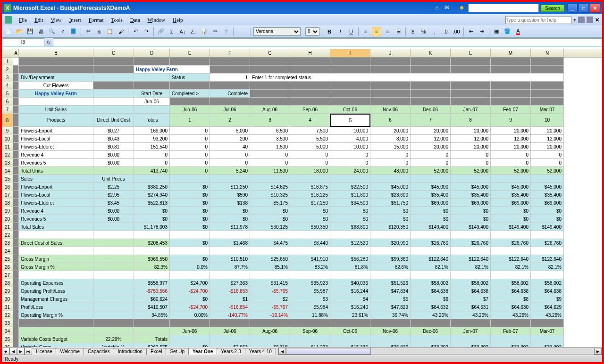 The height and width of the screenshot is (364, 604). I want to click on menu-file: File, so click(23, 20).